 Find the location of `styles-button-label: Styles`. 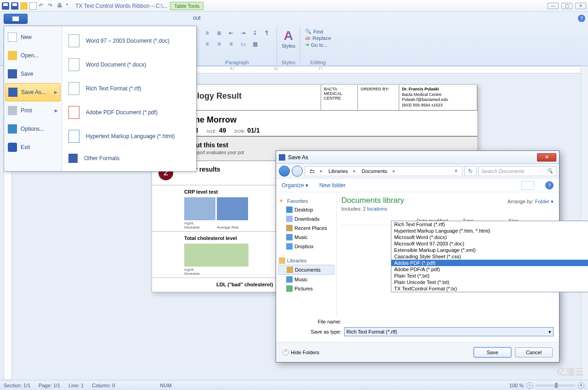

styles-button-label: Styles is located at coordinates (288, 46).